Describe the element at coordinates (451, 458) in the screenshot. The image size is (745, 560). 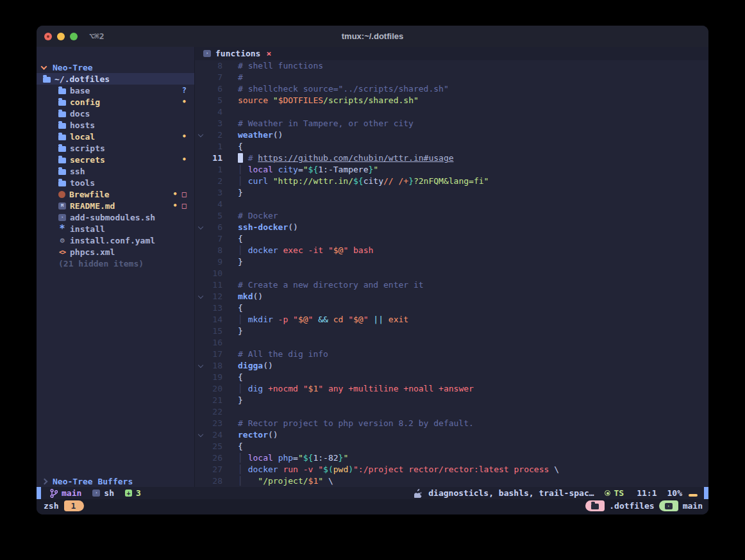
I see `code-line: 26│ local php="${1:-82}"` at that location.